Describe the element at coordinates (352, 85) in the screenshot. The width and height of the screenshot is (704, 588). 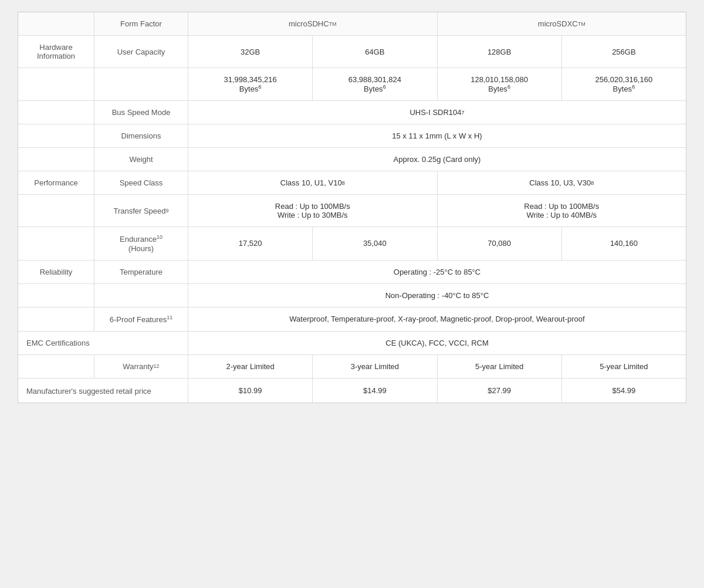
I see `capacity-bytes-row: 31,998,345,216 Bytes6 63,988,301,824 Byt…` at that location.